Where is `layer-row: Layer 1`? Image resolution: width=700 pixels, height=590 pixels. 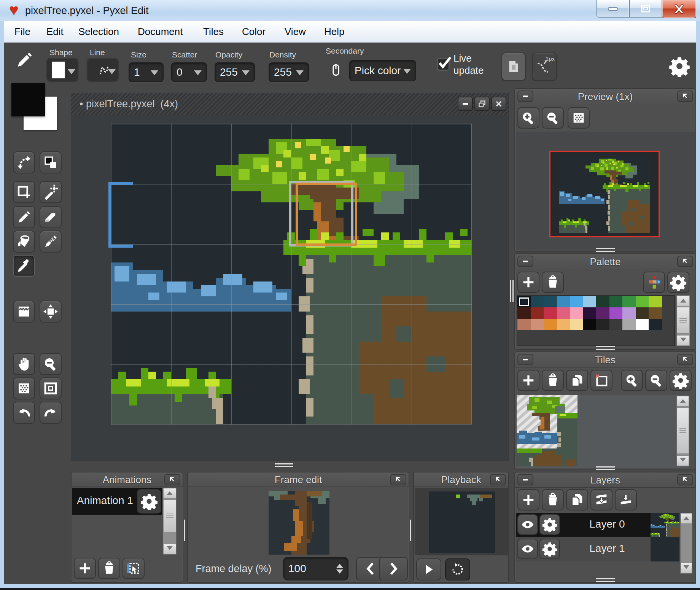 layer-row: Layer 1 is located at coordinates (598, 549).